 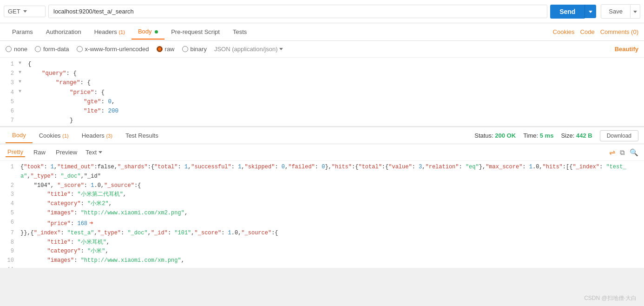 What do you see at coordinates (91, 267) in the screenshot?
I see `highlight-arrow-icon: ➜` at bounding box center [91, 267].